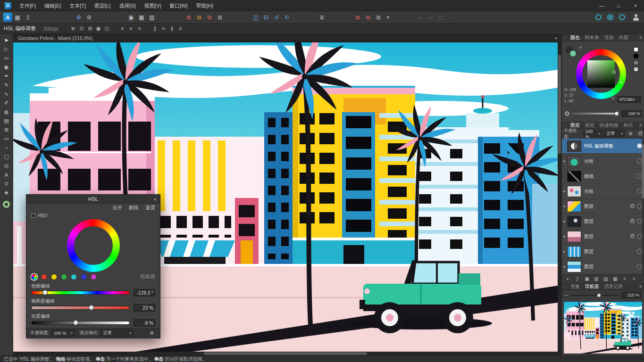 This screenshot has height=362, width=644. I want to click on document-close-icon: ×, so click(556, 38).